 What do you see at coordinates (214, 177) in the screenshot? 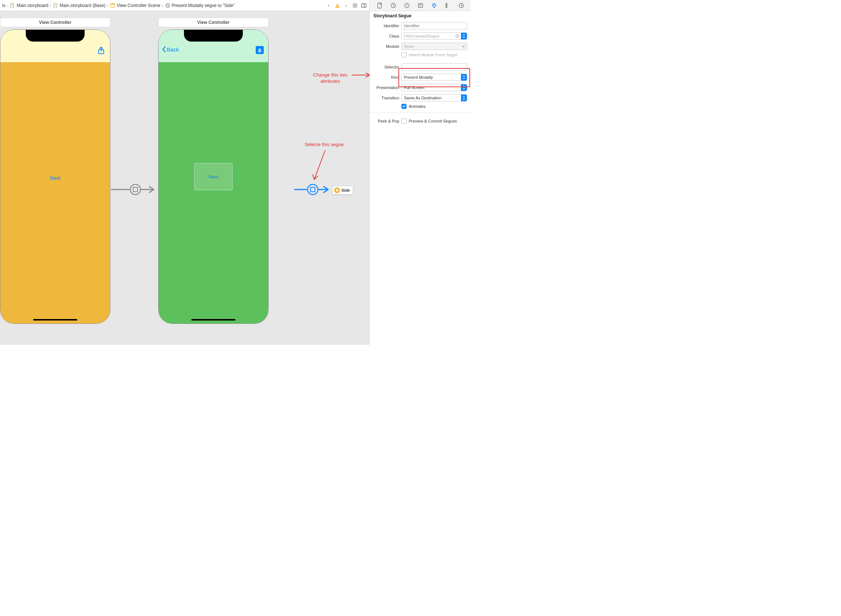
I see `container-label: Next` at bounding box center [214, 177].